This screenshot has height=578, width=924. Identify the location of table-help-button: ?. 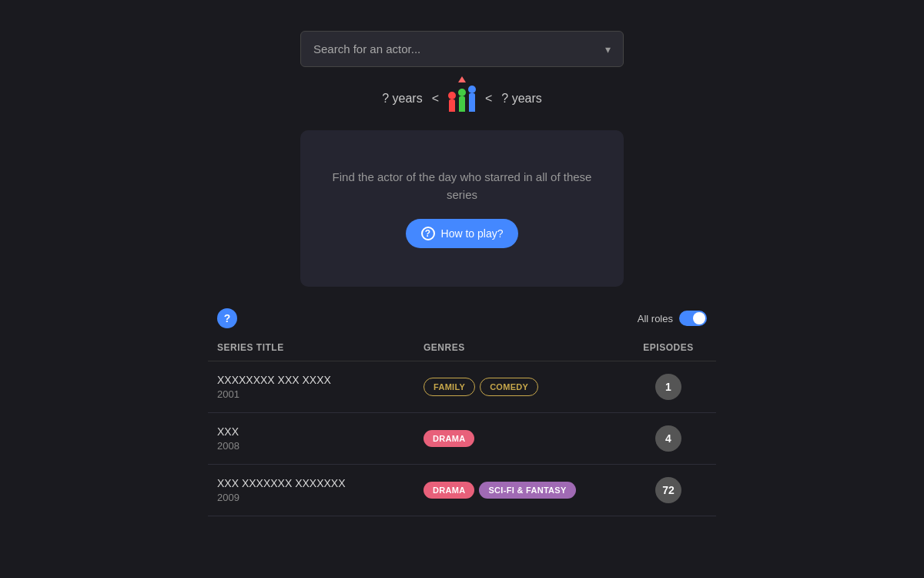
(227, 318).